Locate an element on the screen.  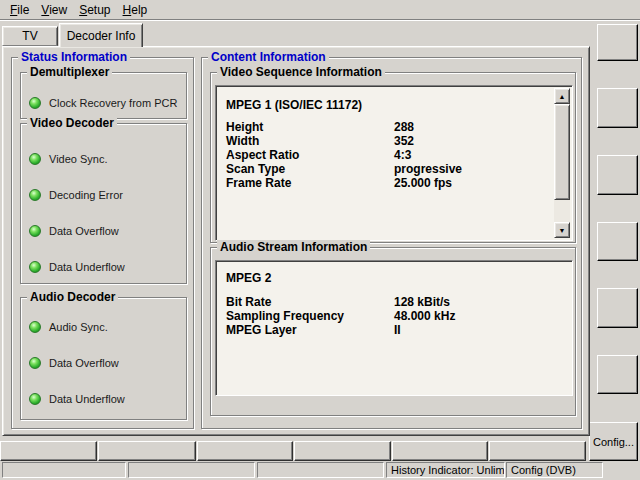
menu-help: Help is located at coordinates (136, 10).